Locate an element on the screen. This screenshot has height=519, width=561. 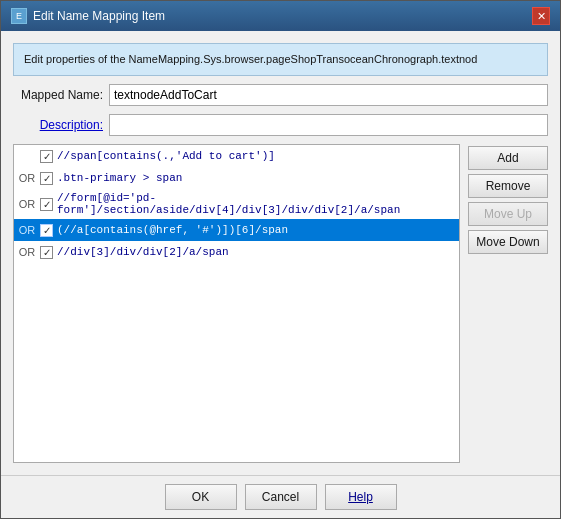
list-item: OR .btn-primary > span is located at coordinates (236, 178).